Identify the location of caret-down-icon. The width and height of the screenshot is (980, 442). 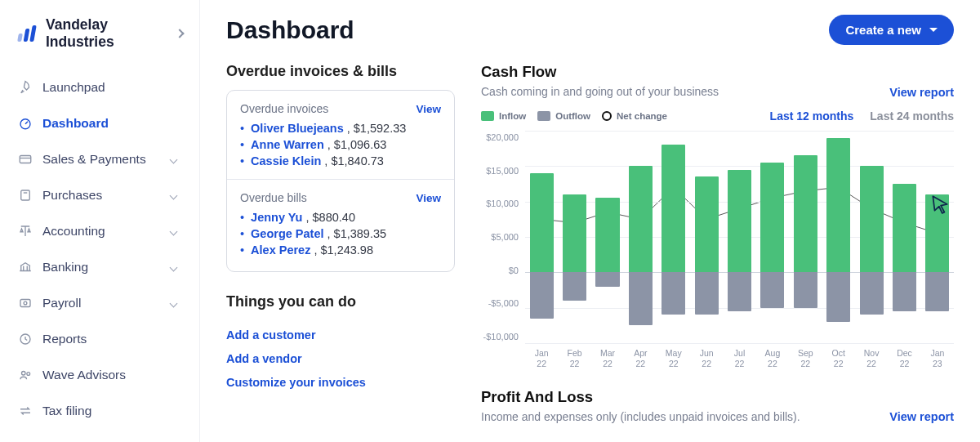
(933, 29).